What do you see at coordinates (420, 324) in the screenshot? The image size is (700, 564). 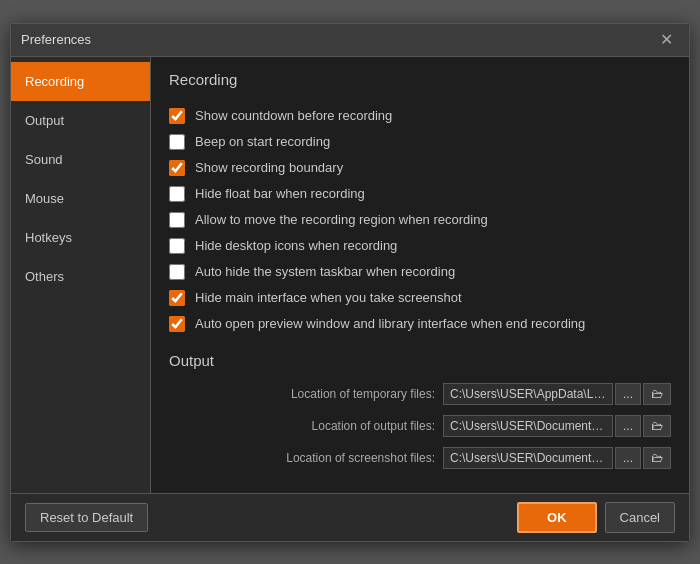 I see `checkbox-row-chk9: Auto open preview window and library int…` at bounding box center [420, 324].